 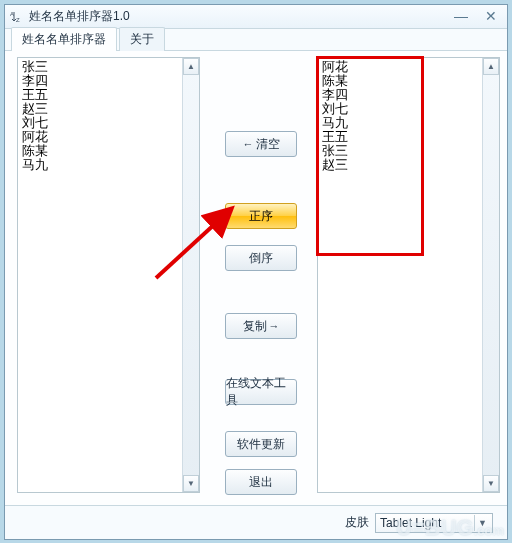 I want to click on sort-asc-button: 正序, so click(x=261, y=216).